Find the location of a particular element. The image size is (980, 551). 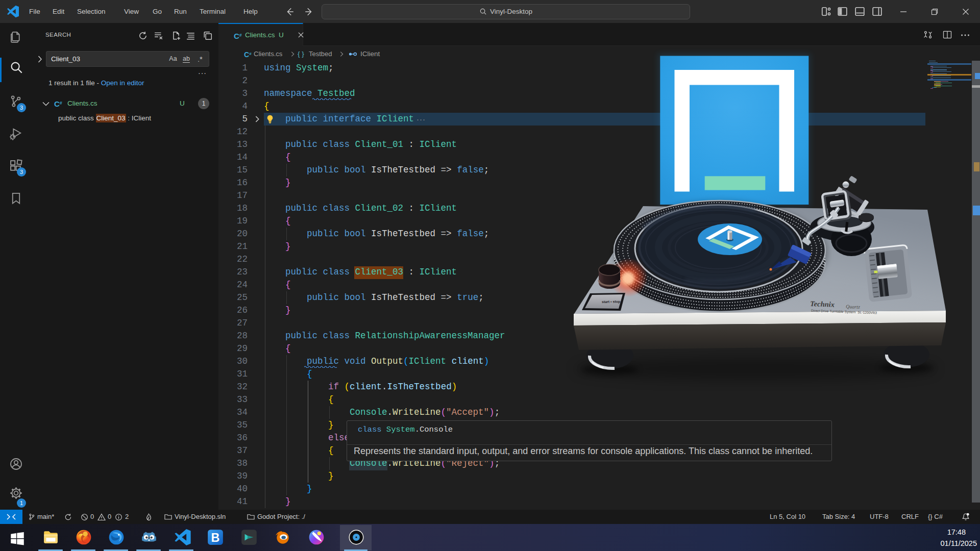

svg-text: Quartz is located at coordinates (853, 307).